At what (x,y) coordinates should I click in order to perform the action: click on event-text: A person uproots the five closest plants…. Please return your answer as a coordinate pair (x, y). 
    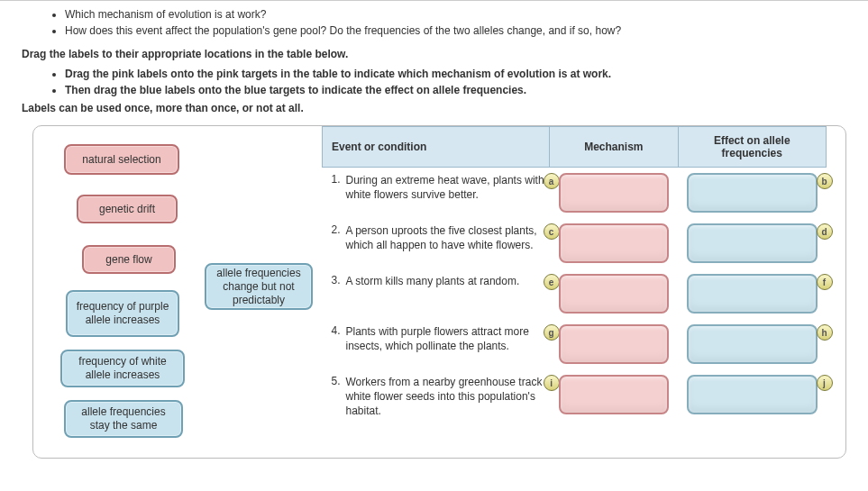
    Looking at the image, I should click on (447, 238).